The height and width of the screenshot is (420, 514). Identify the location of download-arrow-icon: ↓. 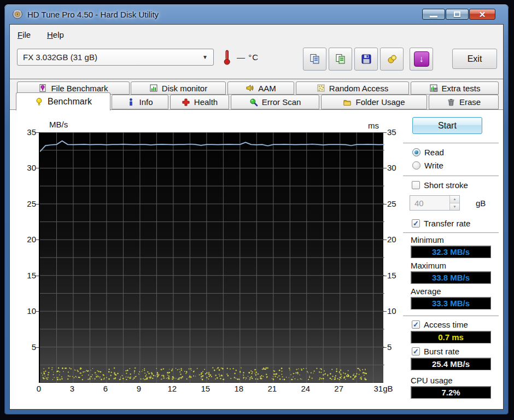
(422, 59).